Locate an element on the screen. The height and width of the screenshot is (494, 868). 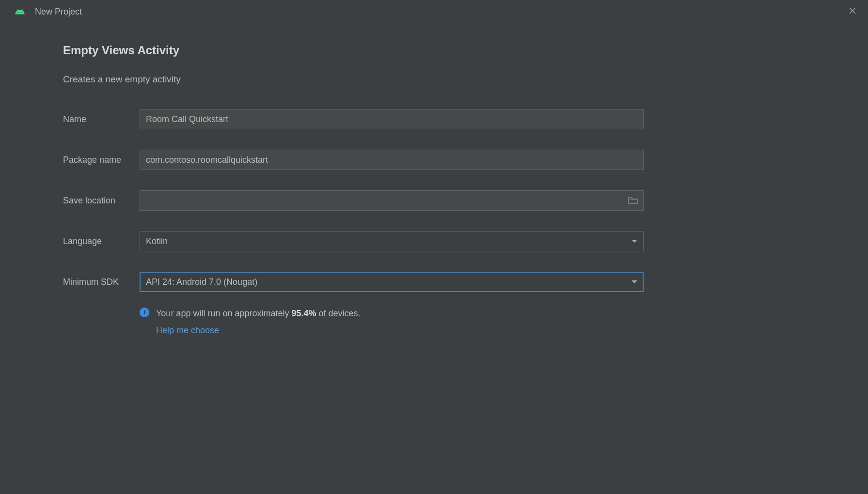
folder-icon is located at coordinates (633, 201).